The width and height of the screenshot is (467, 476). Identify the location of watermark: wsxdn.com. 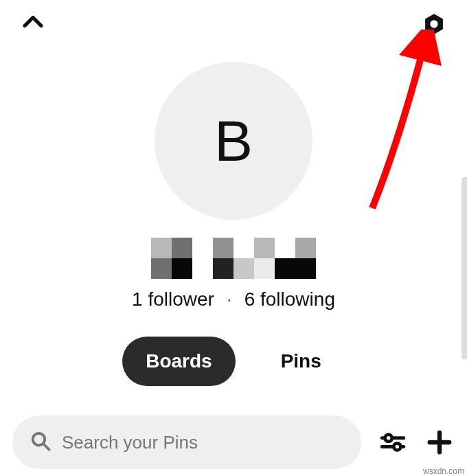
(444, 471).